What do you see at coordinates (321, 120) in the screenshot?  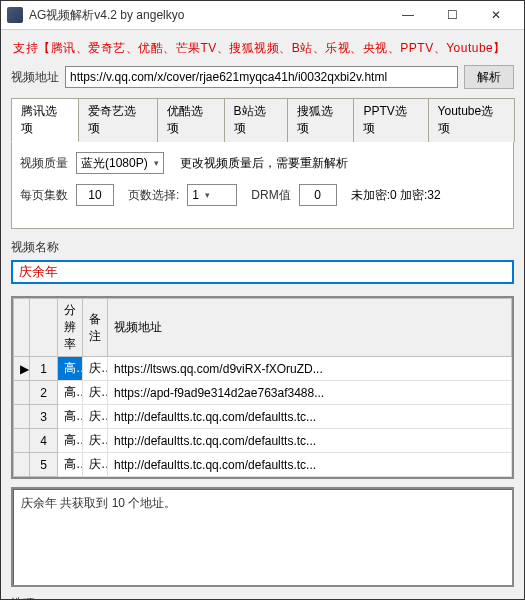 I see `tab-sohu: 搜狐选项` at bounding box center [321, 120].